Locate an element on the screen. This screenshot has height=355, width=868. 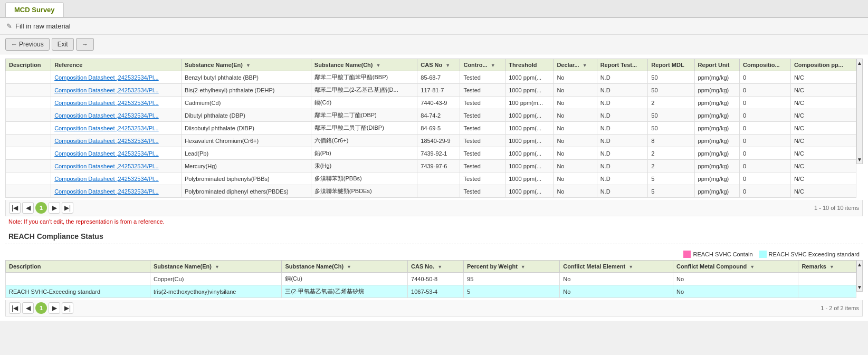
reach-filter-element-icon: ▼ is located at coordinates (631, 267).